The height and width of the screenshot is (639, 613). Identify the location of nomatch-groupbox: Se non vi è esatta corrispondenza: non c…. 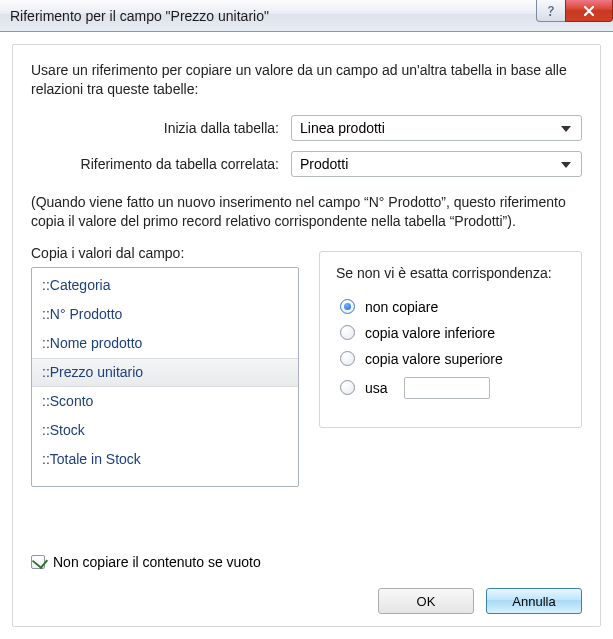
(450, 340).